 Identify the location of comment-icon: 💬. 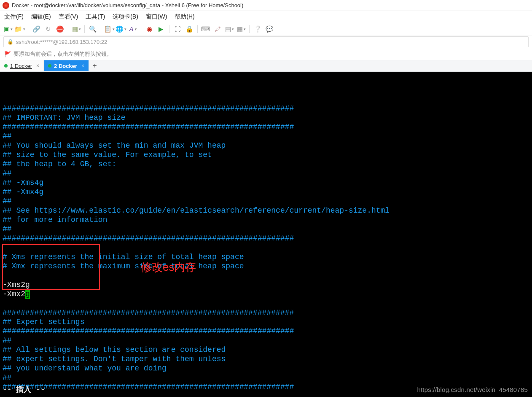
(269, 29).